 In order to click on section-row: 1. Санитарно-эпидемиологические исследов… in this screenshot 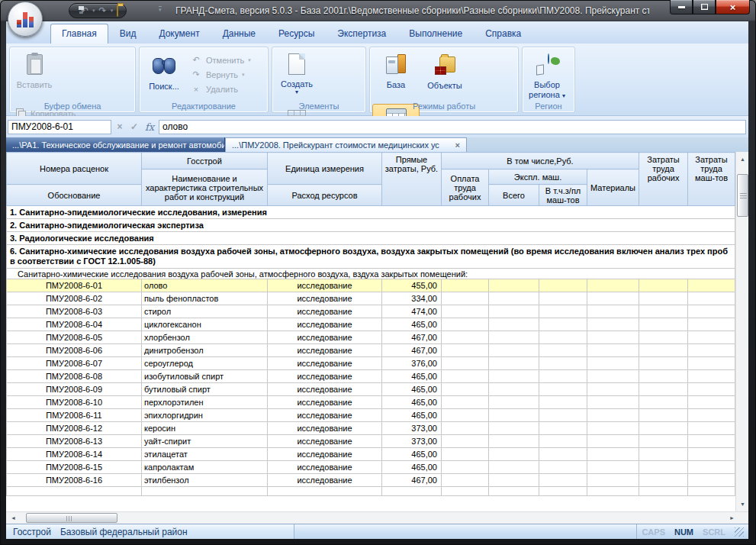, I will do `click(371, 212)`.